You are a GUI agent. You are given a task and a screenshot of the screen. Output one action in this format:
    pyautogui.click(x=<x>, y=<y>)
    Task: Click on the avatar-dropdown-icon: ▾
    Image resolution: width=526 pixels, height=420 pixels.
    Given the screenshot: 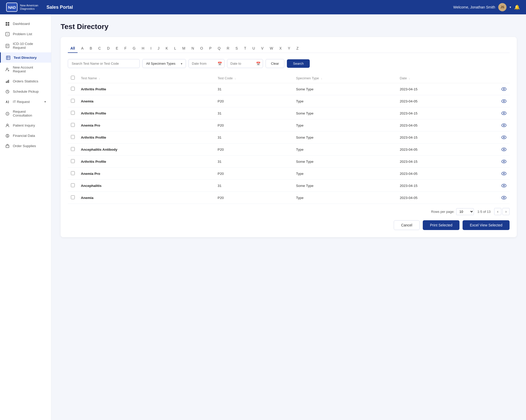 What is the action you would take?
    pyautogui.click(x=510, y=7)
    